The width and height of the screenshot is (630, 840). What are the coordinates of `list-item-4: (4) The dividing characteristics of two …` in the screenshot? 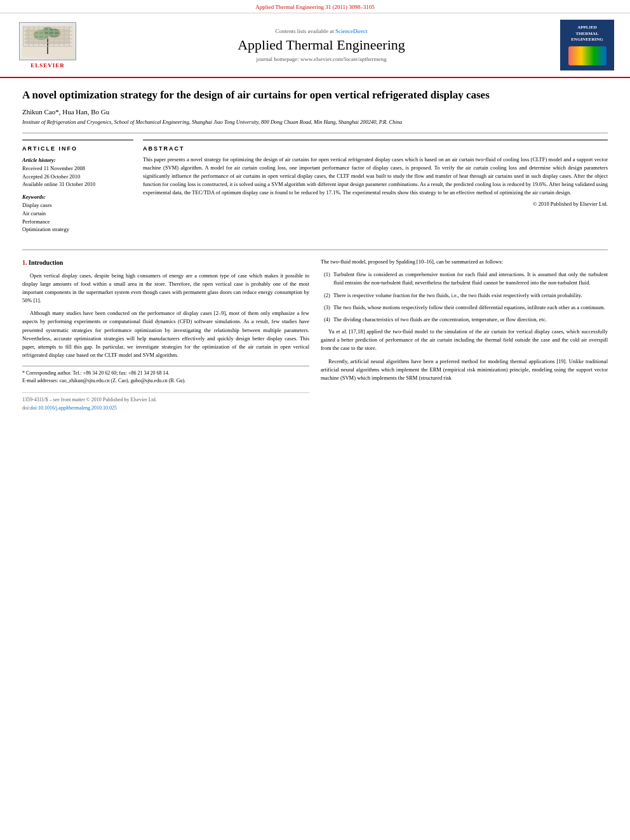 It's located at (466, 320).